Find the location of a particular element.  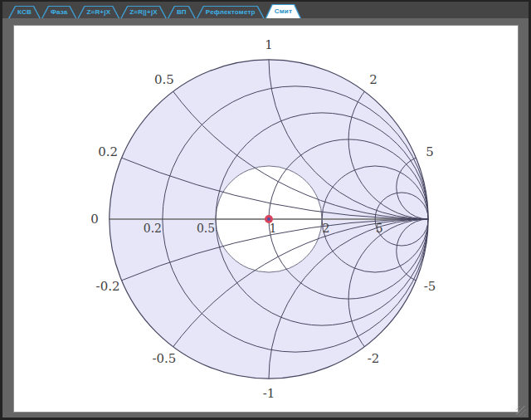

tab-faza: Фаза is located at coordinates (60, 12).